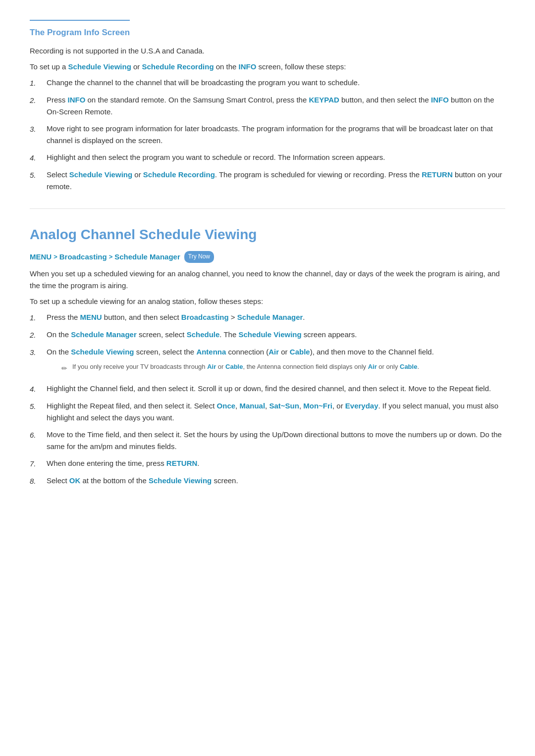 This screenshot has width=535, height=756. I want to click on step2-2-text: On the Schedule Manager screen, select S…, so click(202, 335).